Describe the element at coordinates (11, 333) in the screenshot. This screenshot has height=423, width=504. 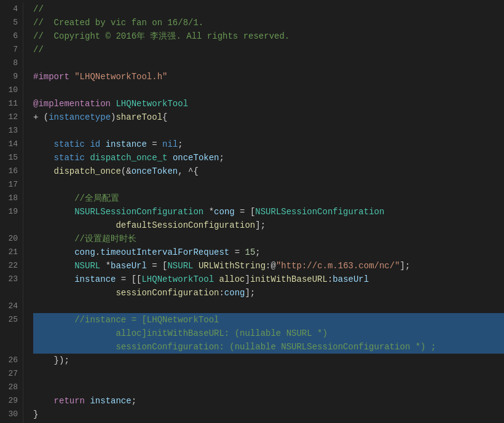
I see `line-num-25b` at that location.